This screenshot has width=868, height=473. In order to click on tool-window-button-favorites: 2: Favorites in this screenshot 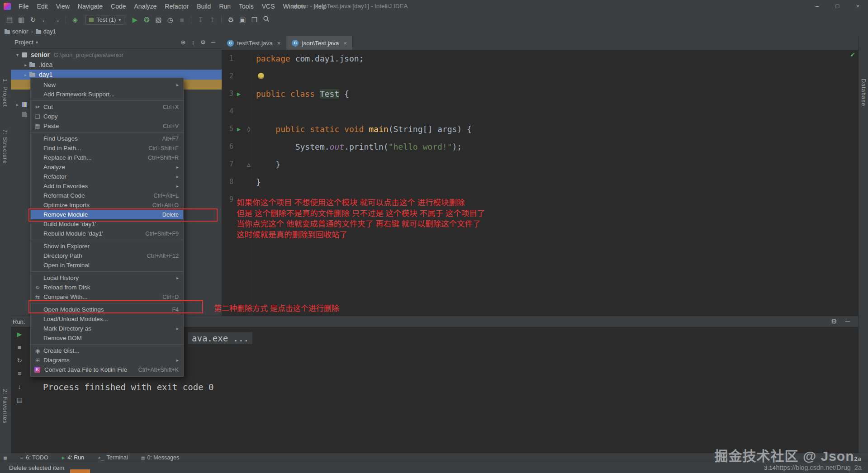, I will do `click(5, 406)`.